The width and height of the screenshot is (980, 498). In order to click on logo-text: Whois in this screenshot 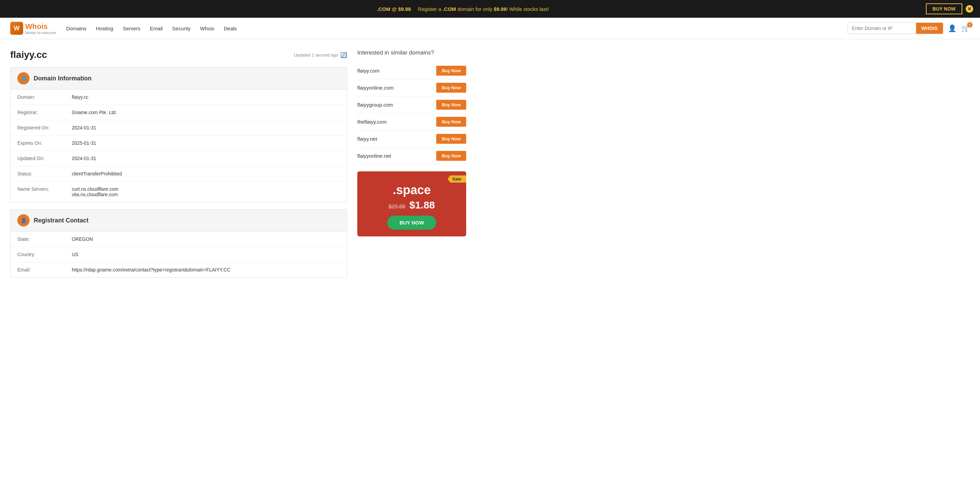, I will do `click(37, 27)`.